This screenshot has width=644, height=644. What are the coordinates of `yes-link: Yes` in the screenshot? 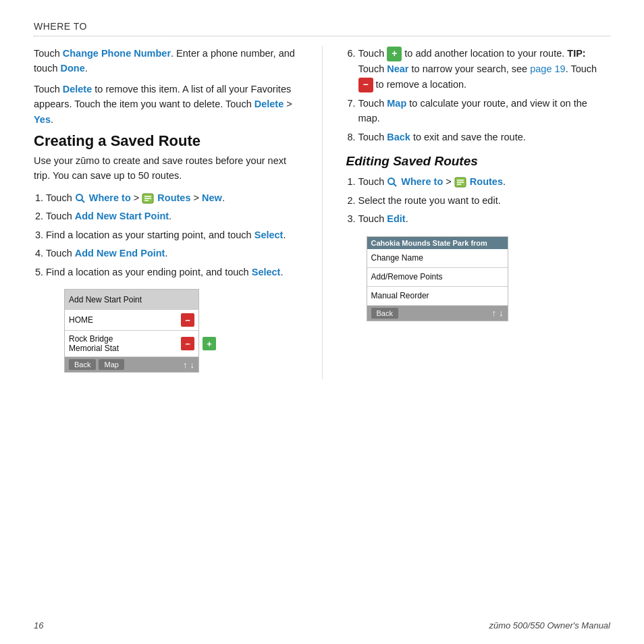 It's located at (42, 119).